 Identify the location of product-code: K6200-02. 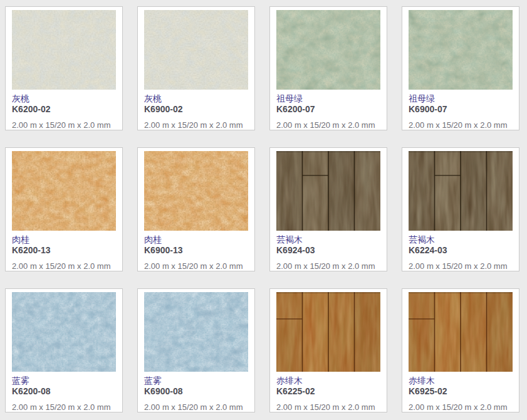
(64, 109).